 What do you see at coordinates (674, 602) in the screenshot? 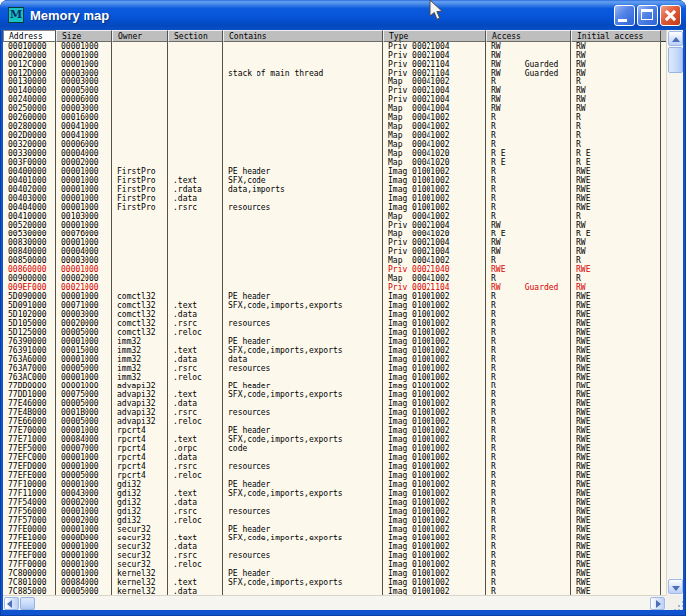
I see `resize-grip` at bounding box center [674, 602].